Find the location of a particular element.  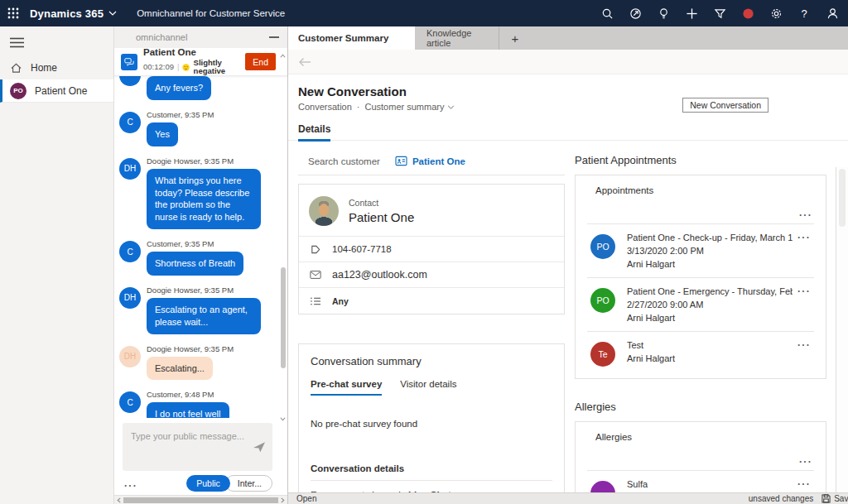

avatar: C is located at coordinates (130, 122).